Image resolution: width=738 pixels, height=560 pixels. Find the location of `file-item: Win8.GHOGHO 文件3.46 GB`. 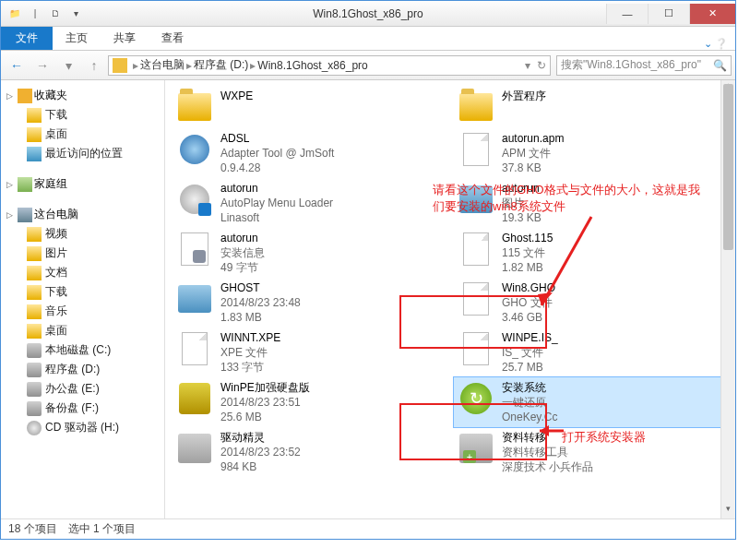

file-item: Win8.GHOGHO 文件3.46 GB is located at coordinates (590, 303).